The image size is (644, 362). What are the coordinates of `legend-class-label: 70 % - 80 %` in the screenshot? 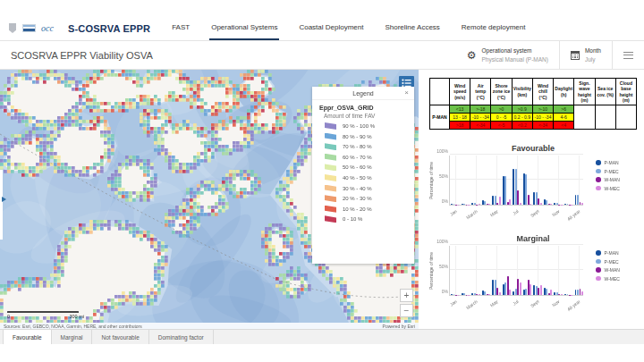 It's located at (358, 147).